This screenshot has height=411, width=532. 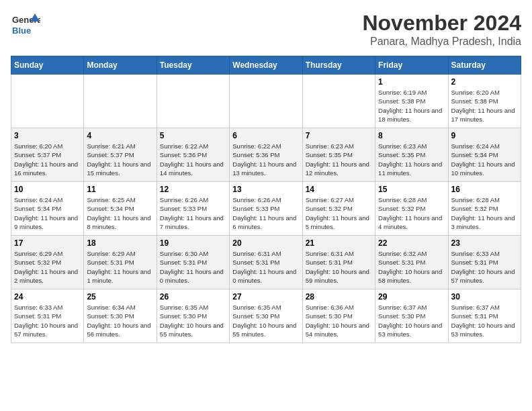 I want to click on day-number: 23, so click(x=485, y=243).